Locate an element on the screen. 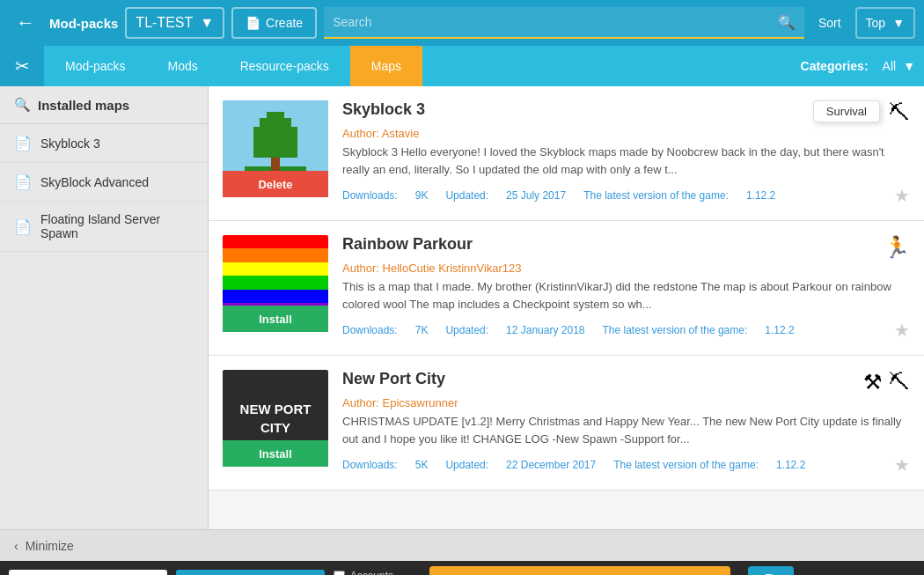 The width and height of the screenshot is (924, 575). categories-dropdown-icon: ▼ is located at coordinates (909, 66).